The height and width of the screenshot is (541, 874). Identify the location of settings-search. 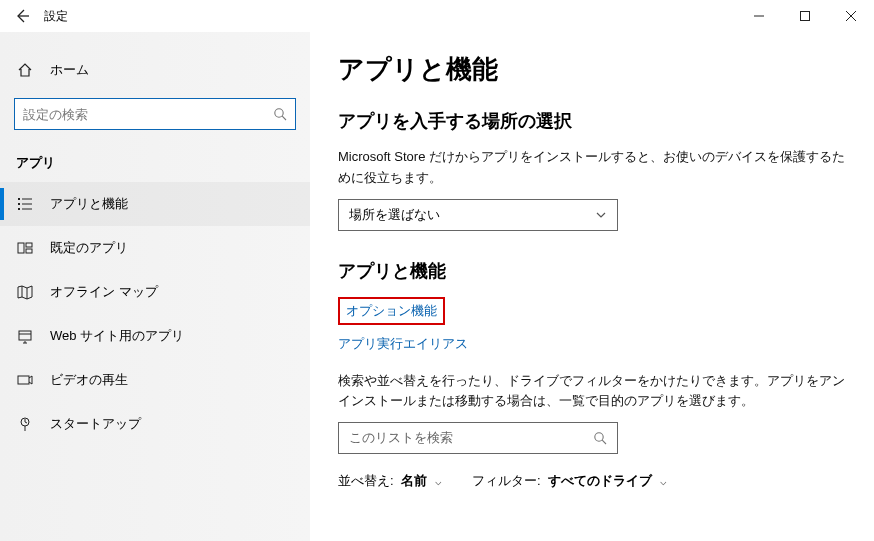
(155, 114).